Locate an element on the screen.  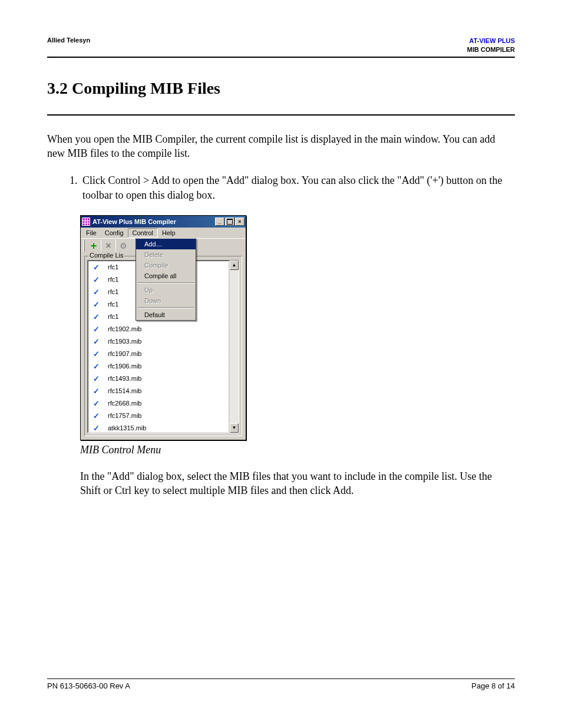
menubar: File Config Control Help is located at coordinates (163, 233).